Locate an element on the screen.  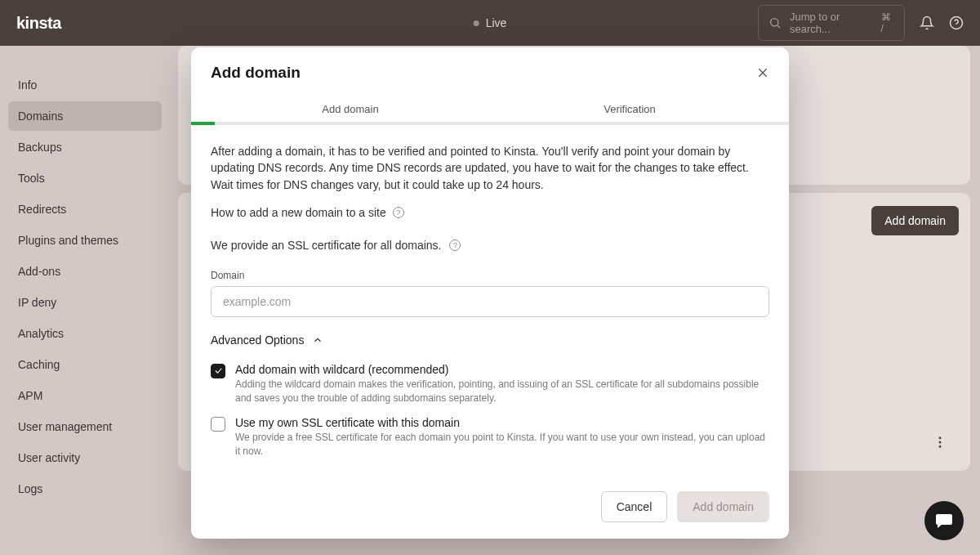
own-ssl-checkbox is located at coordinates (218, 424).